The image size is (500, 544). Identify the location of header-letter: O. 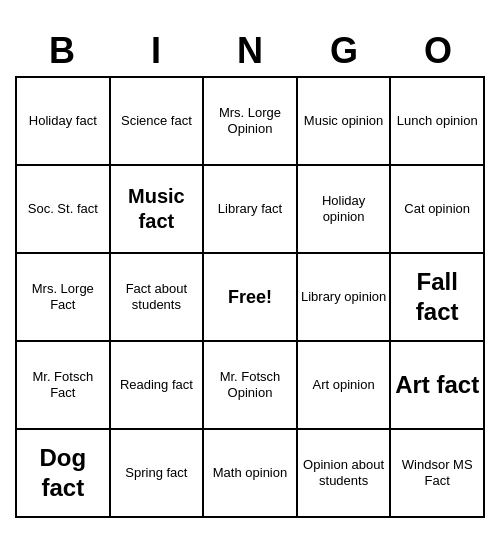
(438, 51).